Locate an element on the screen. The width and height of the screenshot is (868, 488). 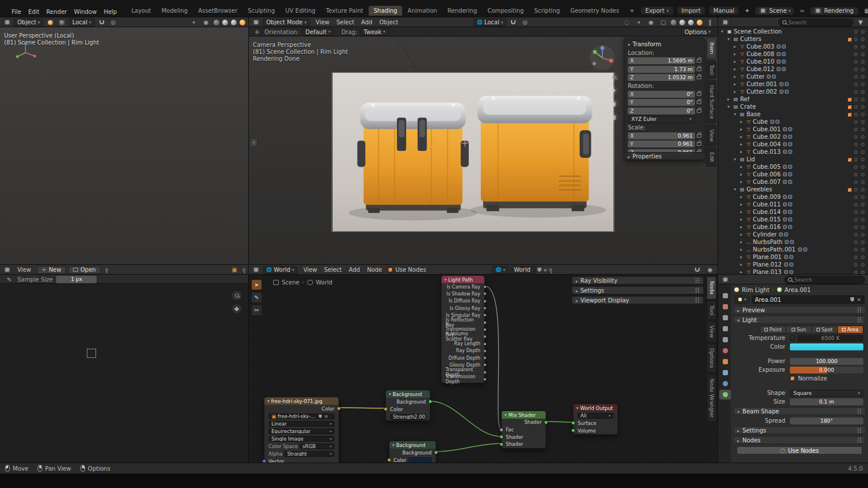
workspace-tab: Shading is located at coordinates (385, 10).